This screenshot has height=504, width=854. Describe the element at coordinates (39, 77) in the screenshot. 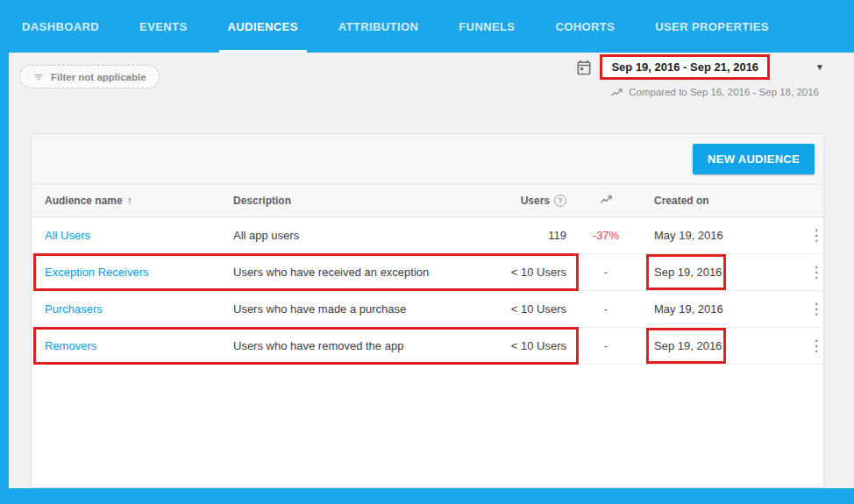

I see `filter-icon` at that location.